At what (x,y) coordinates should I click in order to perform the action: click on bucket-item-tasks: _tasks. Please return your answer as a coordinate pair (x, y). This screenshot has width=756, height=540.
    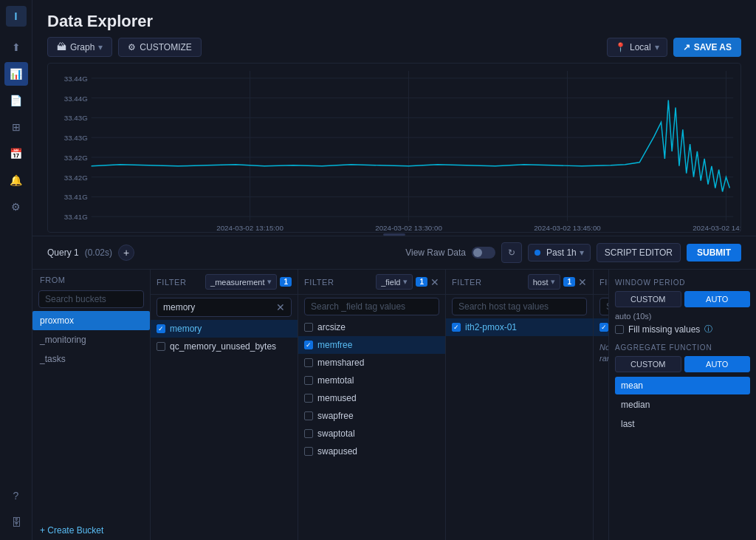
    Looking at the image, I should click on (92, 359).